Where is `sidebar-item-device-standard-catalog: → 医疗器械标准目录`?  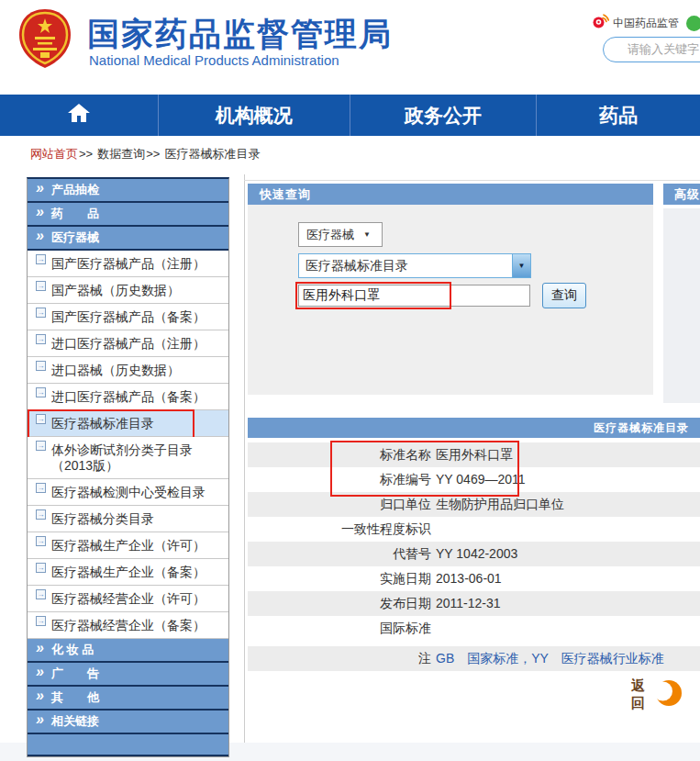
sidebar-item-device-standard-catalog: → 医疗器械标准目录 is located at coordinates (128, 424).